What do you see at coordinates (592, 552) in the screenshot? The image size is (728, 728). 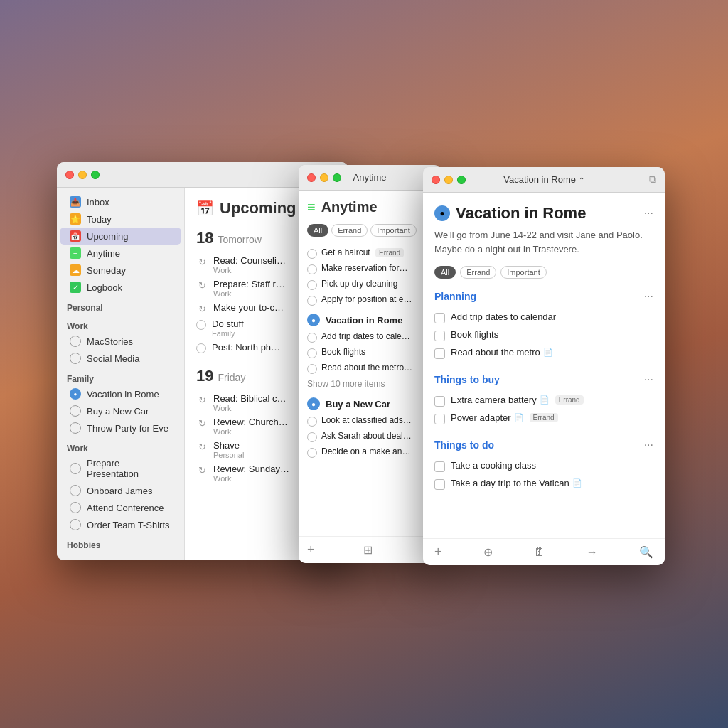 I see `navigate-icon: →` at bounding box center [592, 552].